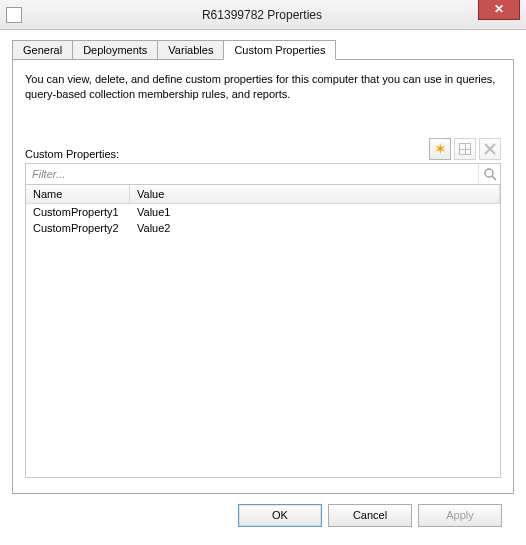  Describe the element at coordinates (489, 174) in the screenshot. I see `search-icon` at that location.